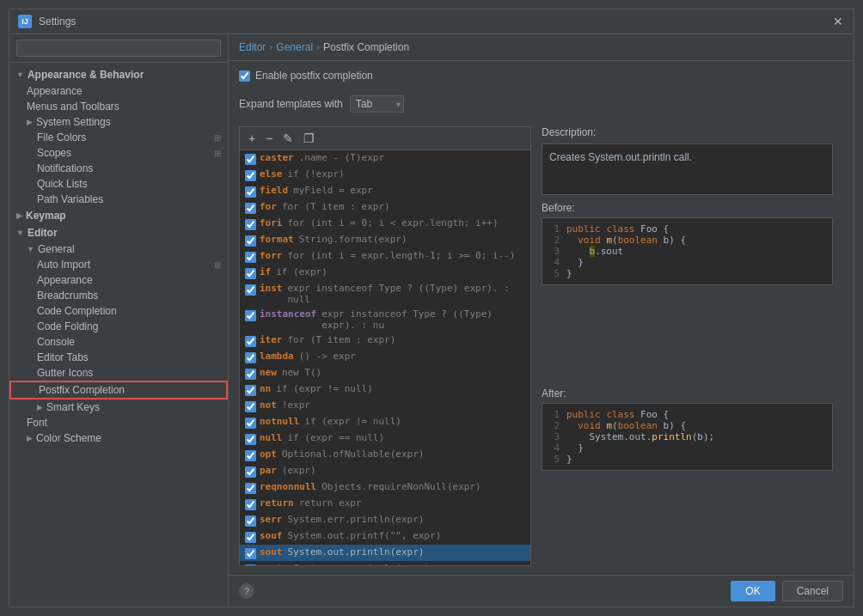 This screenshot has width=863, height=616. What do you see at coordinates (119, 407) in the screenshot?
I see `sidebar-item-smart-keys: Smart Keys` at bounding box center [119, 407].